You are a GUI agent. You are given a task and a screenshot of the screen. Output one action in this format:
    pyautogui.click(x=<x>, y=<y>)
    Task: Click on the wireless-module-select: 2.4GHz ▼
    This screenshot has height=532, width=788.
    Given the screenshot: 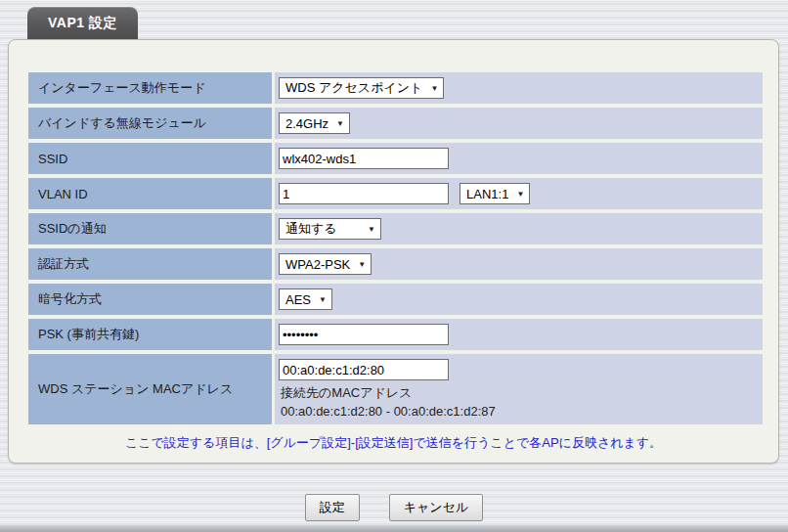 What is the action you would take?
    pyautogui.click(x=315, y=123)
    